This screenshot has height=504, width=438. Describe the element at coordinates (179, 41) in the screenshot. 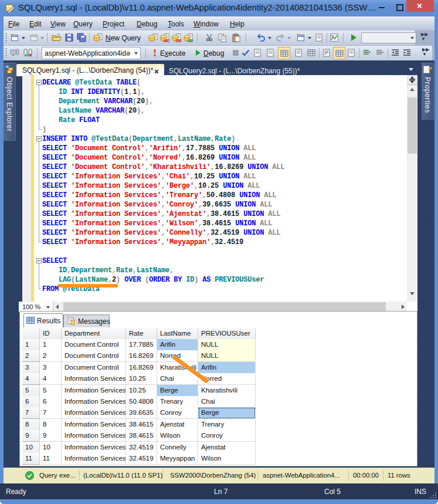

I see `svg-text: DM` at that location.